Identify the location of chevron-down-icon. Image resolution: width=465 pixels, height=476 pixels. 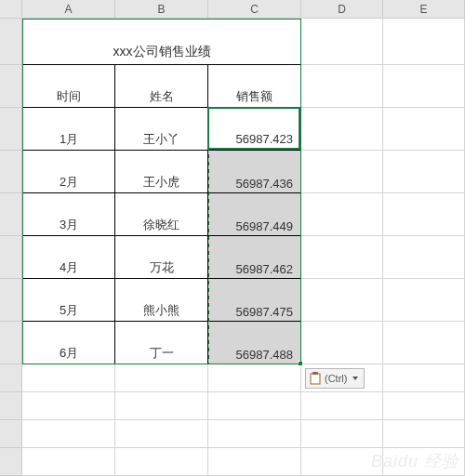
(355, 378).